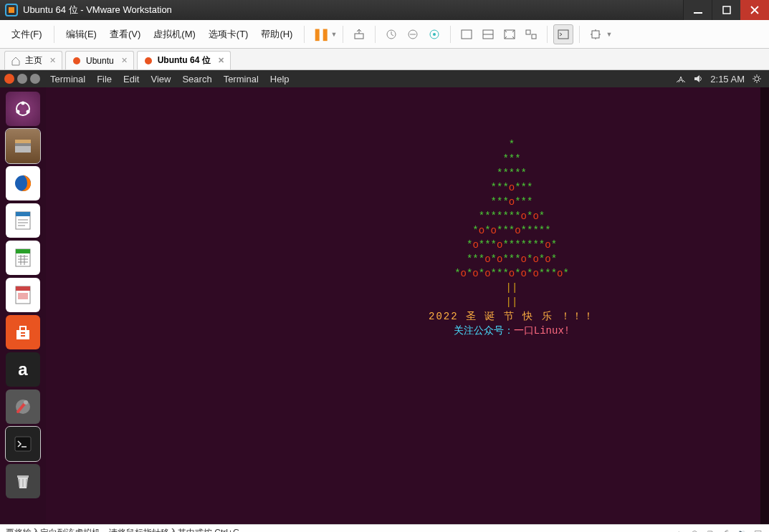 The width and height of the screenshot is (769, 532). Describe the element at coordinates (82, 34) in the screenshot. I see `menu-edit: 编辑(E)` at that location.